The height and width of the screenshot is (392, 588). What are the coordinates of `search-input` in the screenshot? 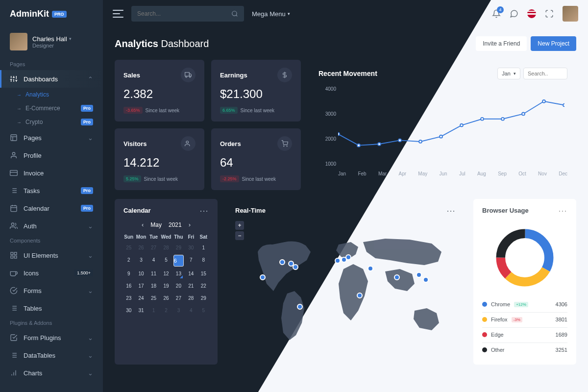 It's located at (184, 14).